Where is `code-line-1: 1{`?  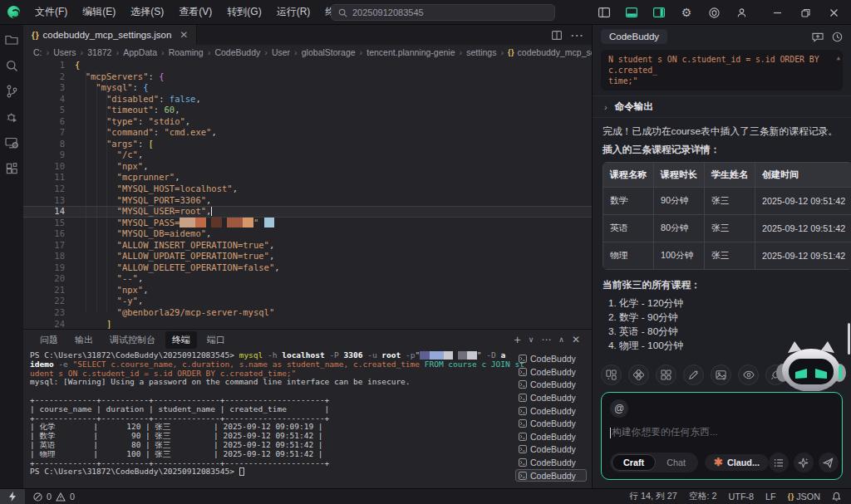
code-line-1: 1{ is located at coordinates (307, 66).